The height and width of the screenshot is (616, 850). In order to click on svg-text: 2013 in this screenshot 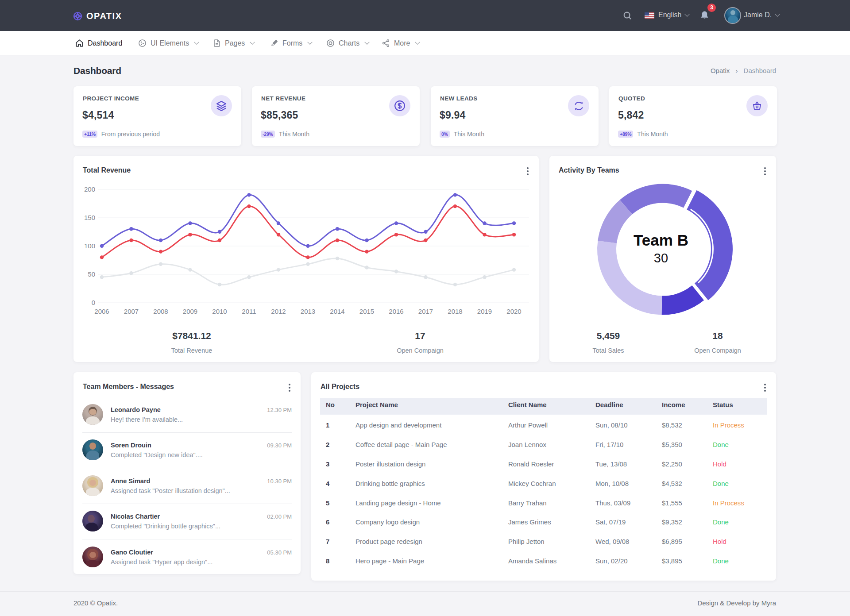, I will do `click(308, 312)`.